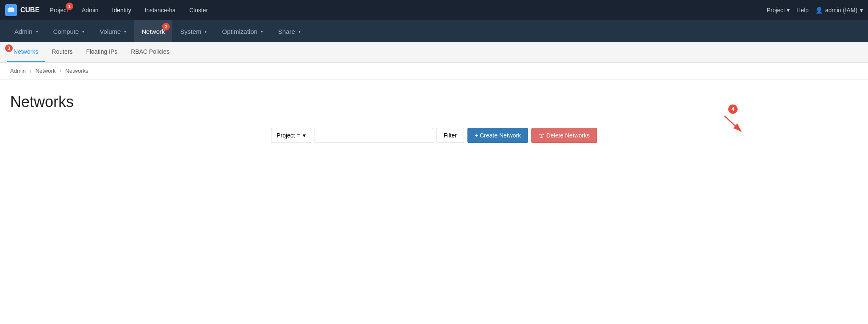 This screenshot has width=868, height=324. Describe the element at coordinates (59, 10) in the screenshot. I see `top-nav-item-project: Project 1` at that location.